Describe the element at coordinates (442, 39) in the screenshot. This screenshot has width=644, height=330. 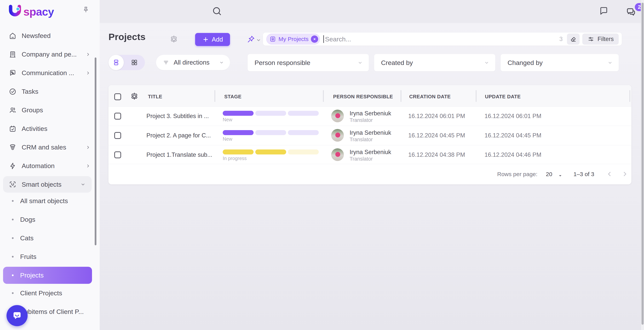
I see `search-input` at that location.